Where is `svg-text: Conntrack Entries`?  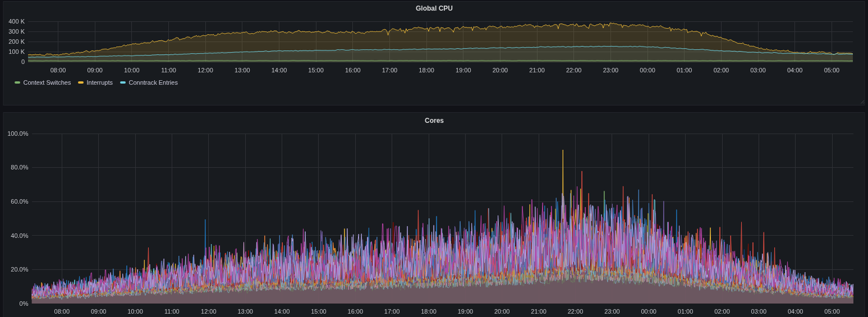 svg-text: Conntrack Entries is located at coordinates (154, 82).